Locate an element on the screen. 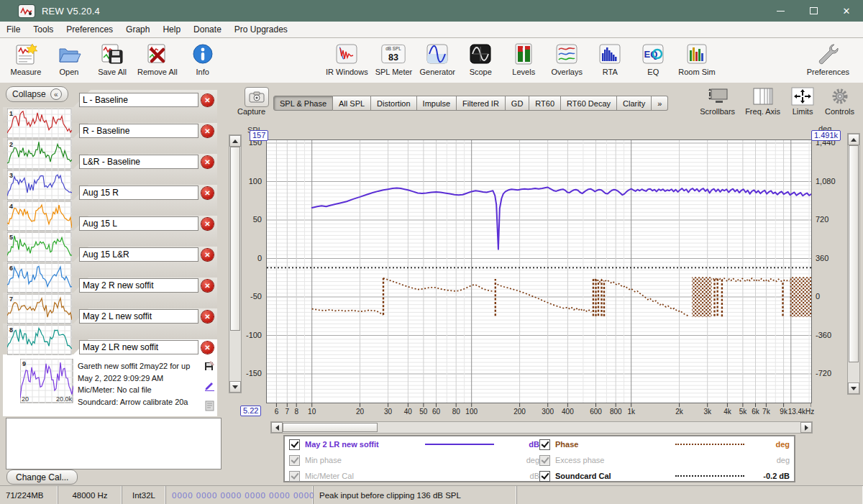 This screenshot has width=863, height=504. remove-all-button: Remove All is located at coordinates (157, 59).